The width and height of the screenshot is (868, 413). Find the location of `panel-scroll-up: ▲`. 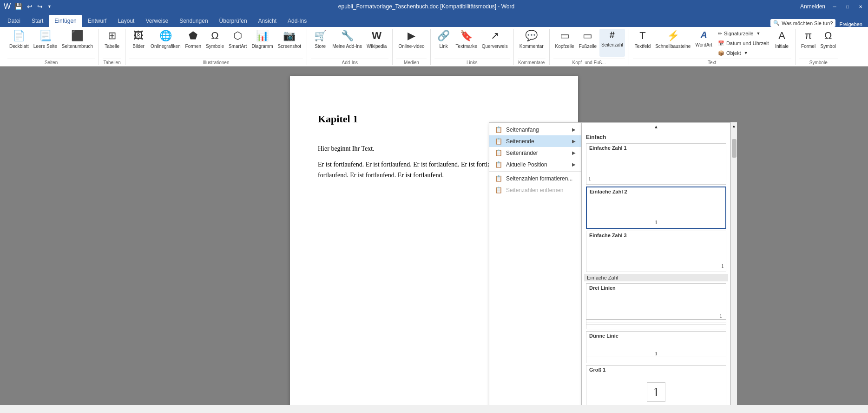

panel-scroll-up: ▲ is located at coordinates (656, 127).